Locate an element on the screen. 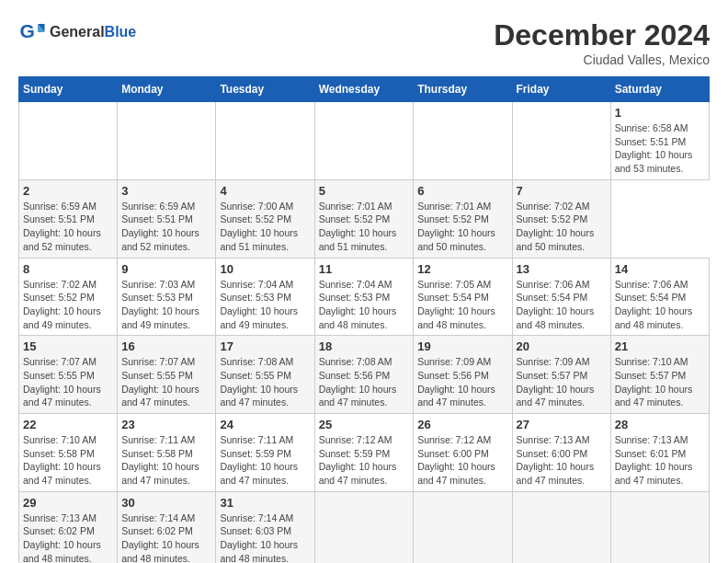  calendar-week-row: 22 Sunrise: 7:10 AM Sunset: 5:58 PM Dayl… is located at coordinates (364, 453).